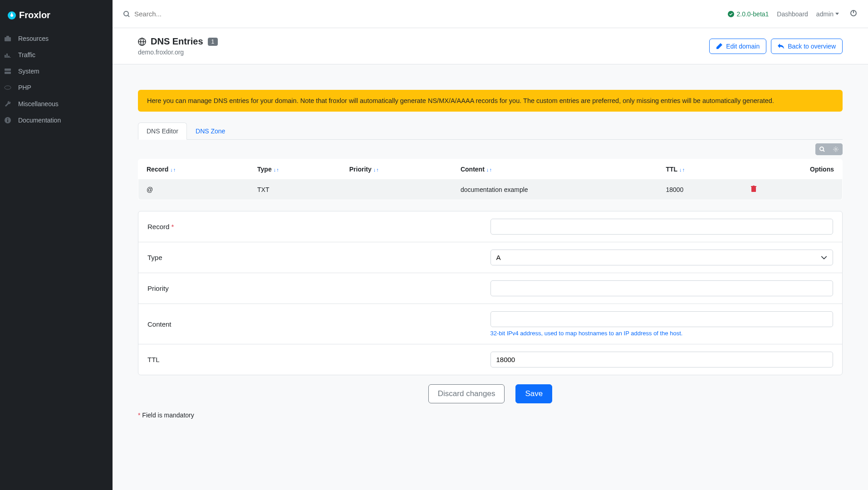 The width and height of the screenshot is (868, 490). What do you see at coordinates (662, 359) in the screenshot?
I see `ttl-input` at bounding box center [662, 359].